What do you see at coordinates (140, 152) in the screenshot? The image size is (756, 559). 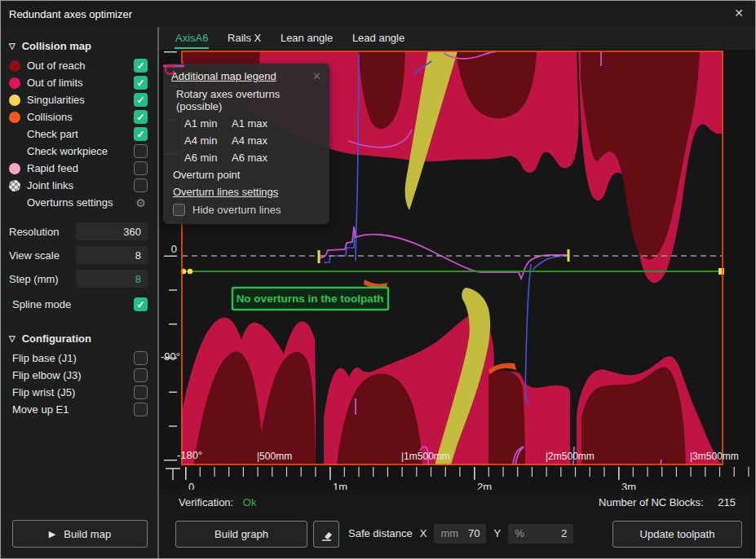 I see `check-workpiece-checkbox` at bounding box center [140, 152].